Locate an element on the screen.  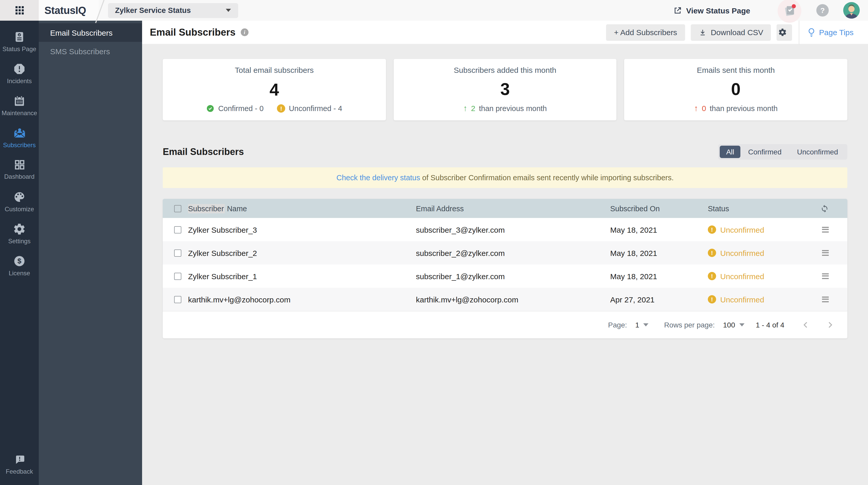
refresh-icon is located at coordinates (825, 208).